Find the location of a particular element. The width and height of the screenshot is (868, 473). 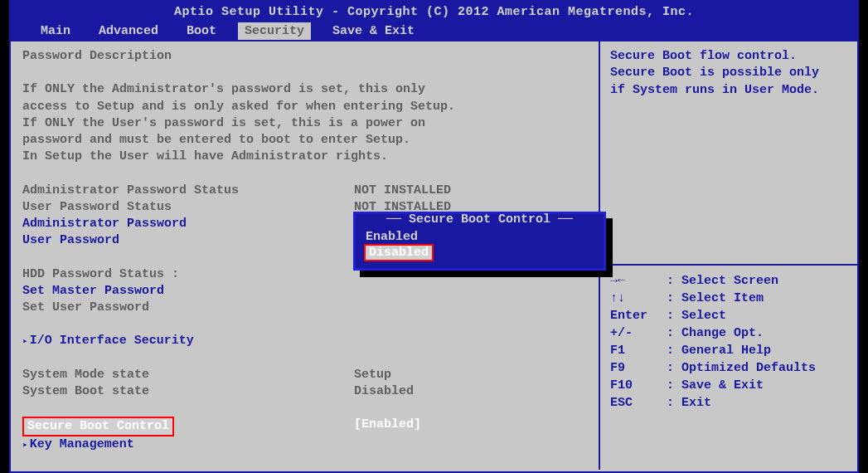

key-f9: F9 is located at coordinates (638, 368).